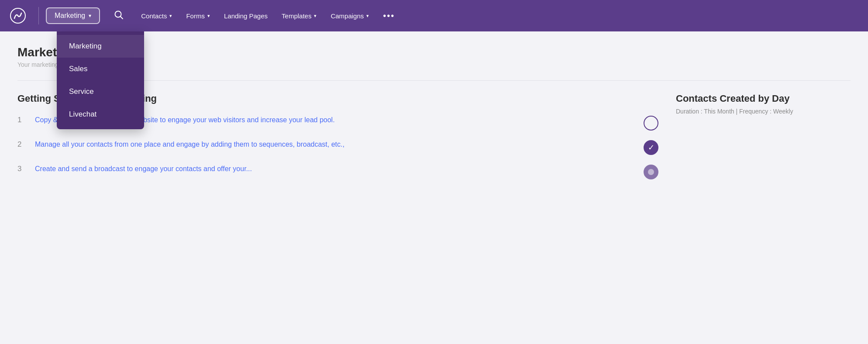 The height and width of the screenshot is (344, 868). Describe the element at coordinates (651, 148) in the screenshot. I see `item-check-2: ✓` at that location.